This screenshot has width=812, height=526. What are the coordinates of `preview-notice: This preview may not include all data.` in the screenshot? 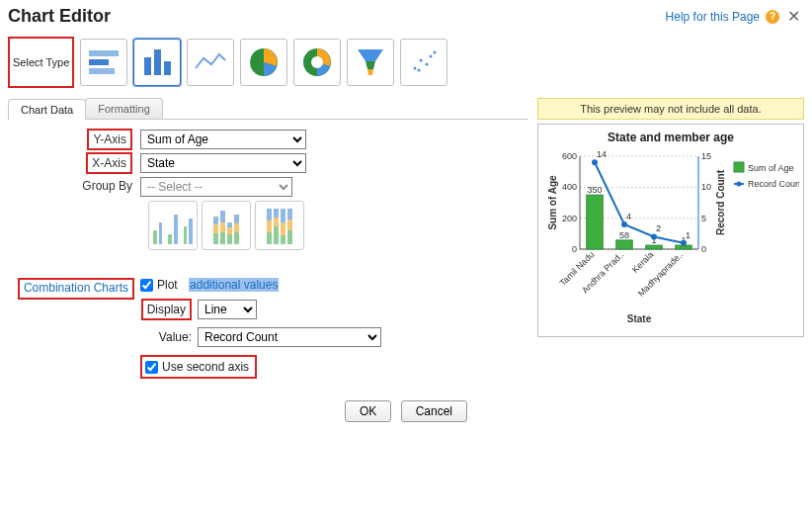 It's located at (671, 109).